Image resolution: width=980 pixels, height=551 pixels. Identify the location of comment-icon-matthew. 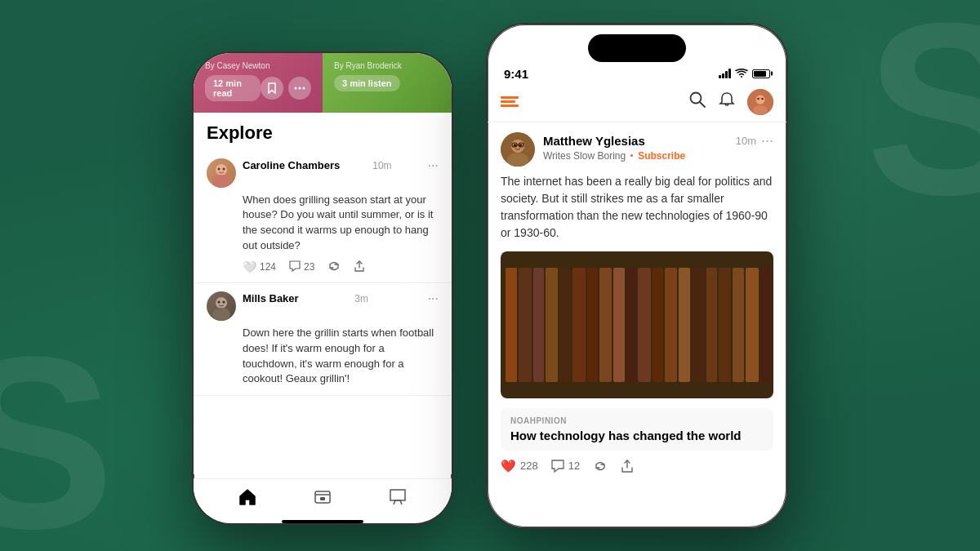
(558, 466).